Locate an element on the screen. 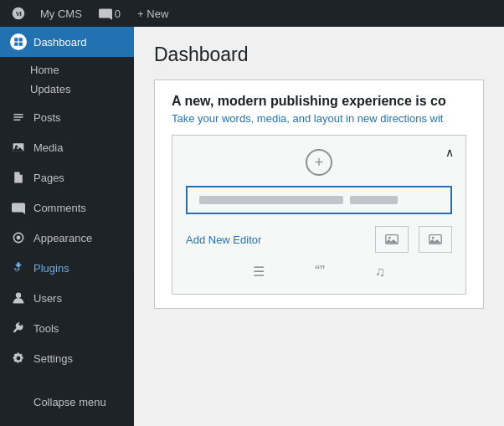 This screenshot has width=504, height=426. plugins-label: Plugins is located at coordinates (52, 268).